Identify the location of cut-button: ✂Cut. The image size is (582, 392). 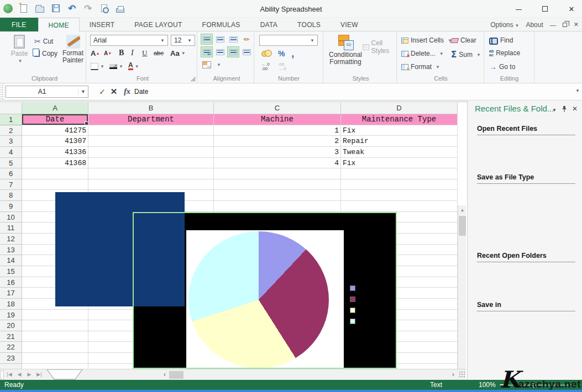
(44, 41).